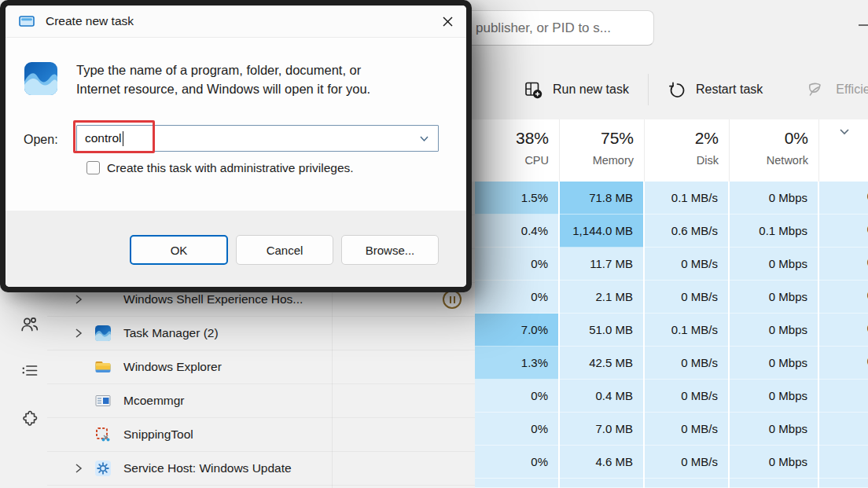 Image resolution: width=868 pixels, height=488 pixels. Describe the element at coordinates (601, 396) in the screenshot. I see `memory-cell: 0.4 MB` at that location.